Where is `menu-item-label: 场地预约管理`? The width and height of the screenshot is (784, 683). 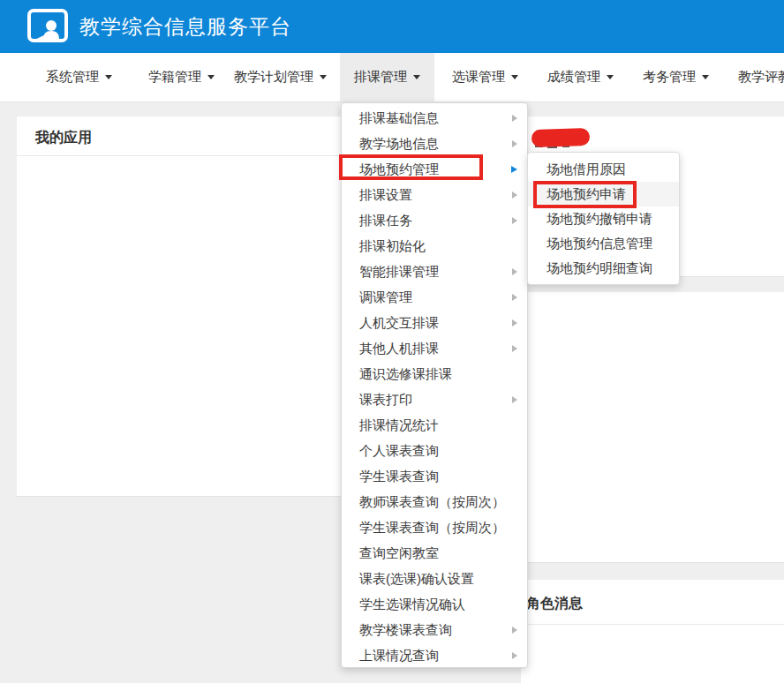
menu-item-label: 场地预约管理 is located at coordinates (399, 169).